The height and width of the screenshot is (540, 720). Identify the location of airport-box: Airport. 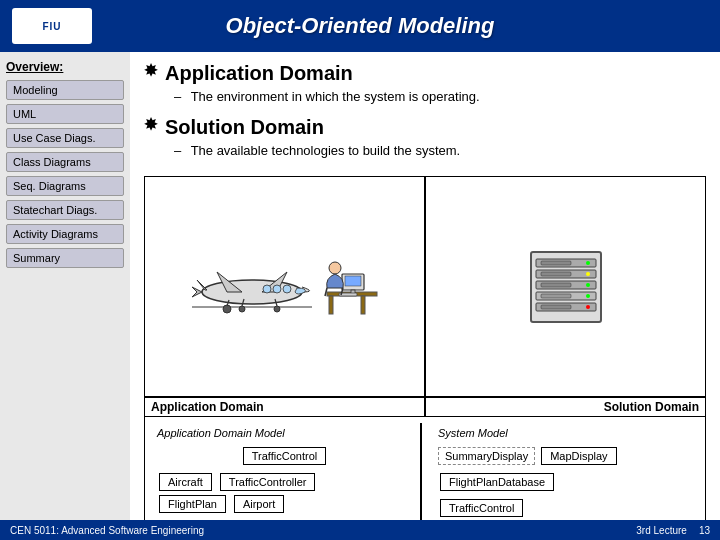
(259, 504).